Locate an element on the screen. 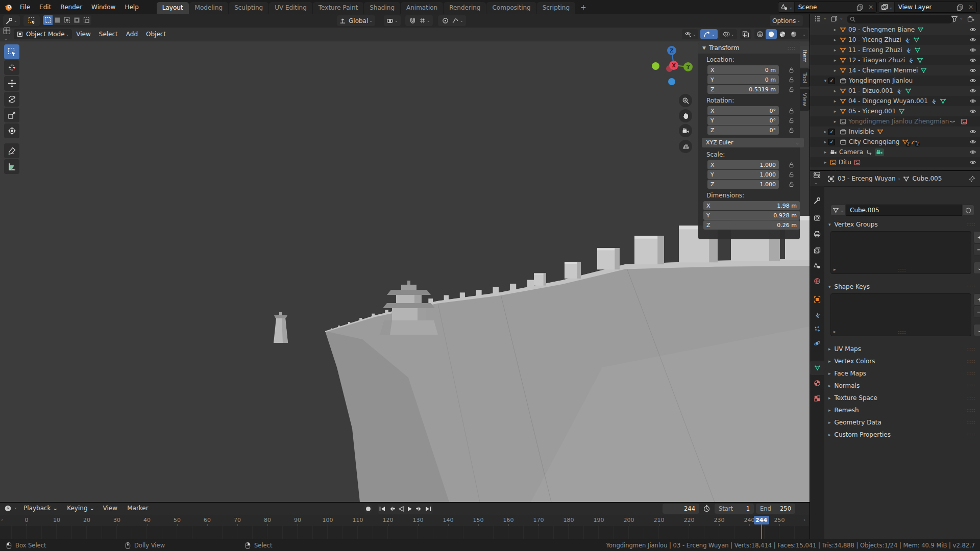 The width and height of the screenshot is (980, 551). panel-header-texture-space: ▸Texture Space:::: is located at coordinates (902, 398).